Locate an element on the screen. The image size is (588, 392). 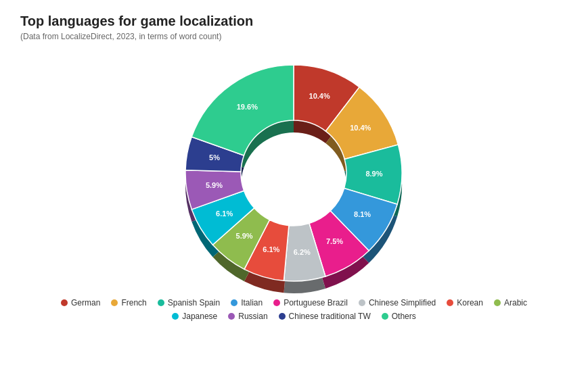
legend-label: Chinese traditional TW is located at coordinates (330, 316).